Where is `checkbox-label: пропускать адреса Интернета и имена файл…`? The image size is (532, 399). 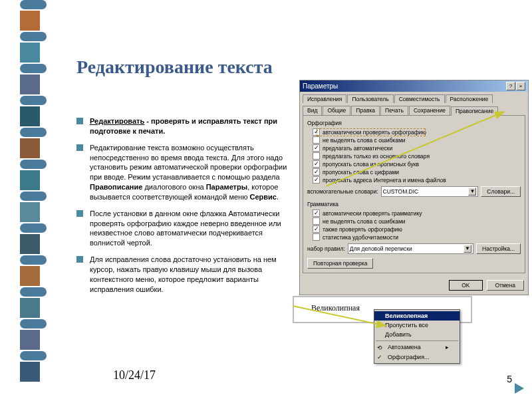 checkbox-label: пропускать адреса Интернета и имена файл… is located at coordinates (384, 180).